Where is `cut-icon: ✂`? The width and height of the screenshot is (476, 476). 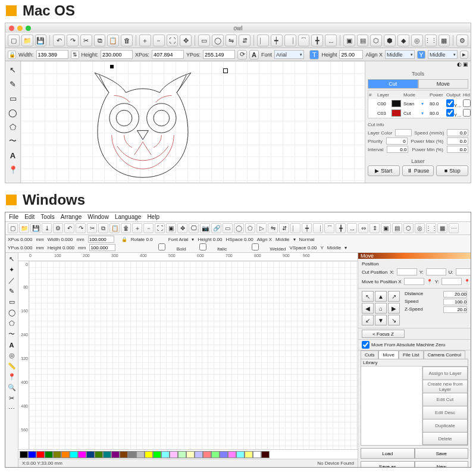 cut-icon: ✂ is located at coordinates (92, 228).